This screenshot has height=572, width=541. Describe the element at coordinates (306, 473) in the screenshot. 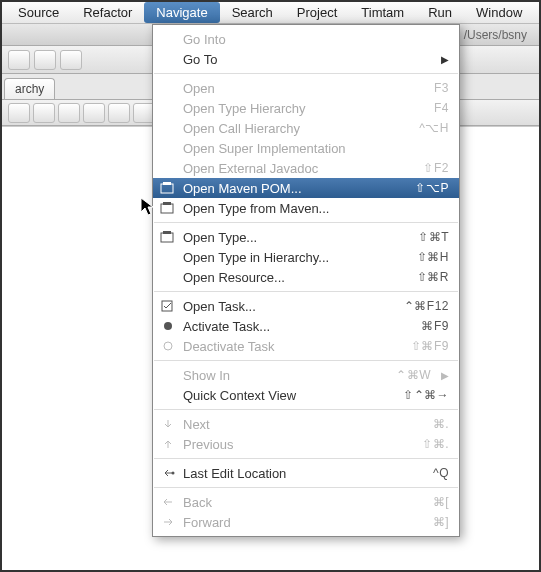

I see `menu-item-last-edit-location: Last Edit Location^Q` at that location.